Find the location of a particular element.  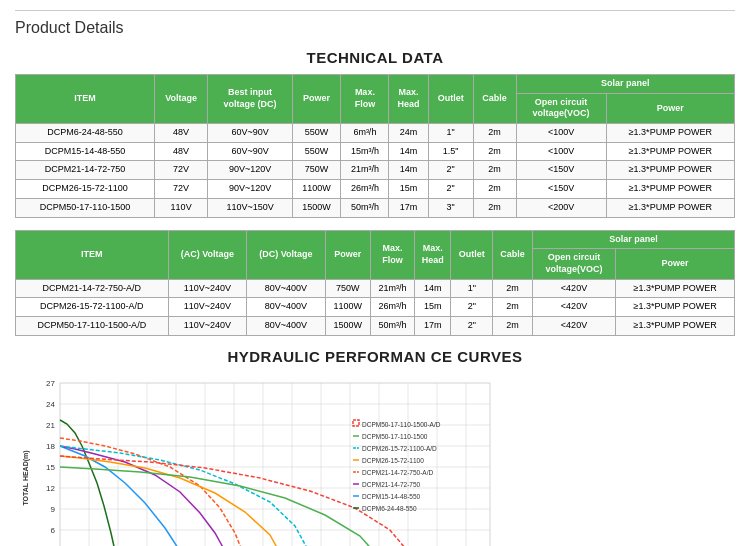

svg-text: 15 is located at coordinates (50, 468).